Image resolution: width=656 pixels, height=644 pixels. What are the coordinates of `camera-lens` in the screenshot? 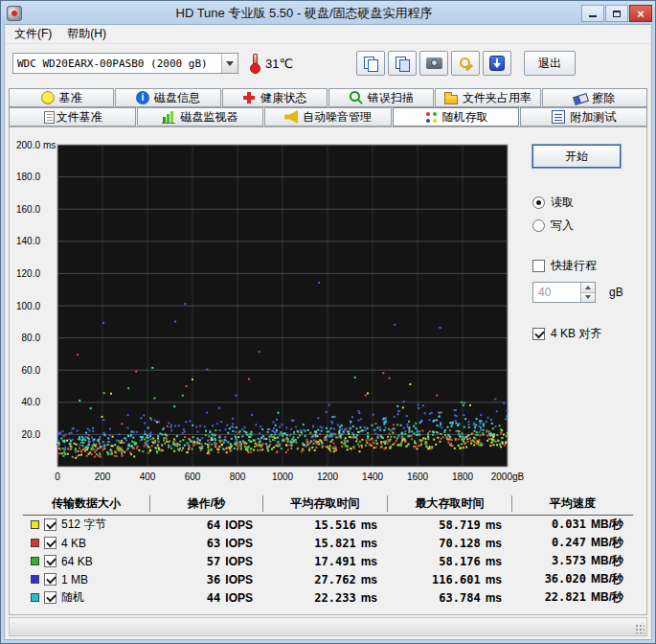 It's located at (435, 63).